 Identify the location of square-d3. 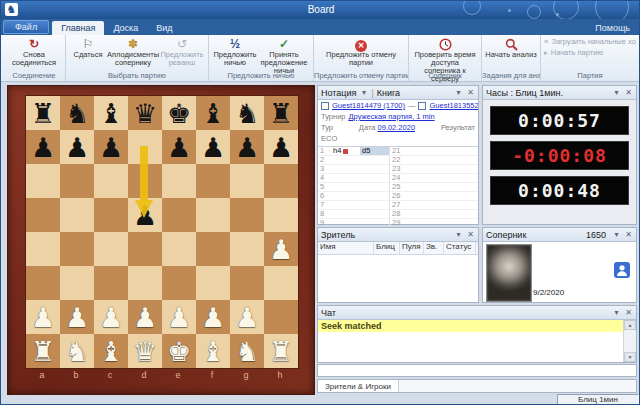
(145, 283).